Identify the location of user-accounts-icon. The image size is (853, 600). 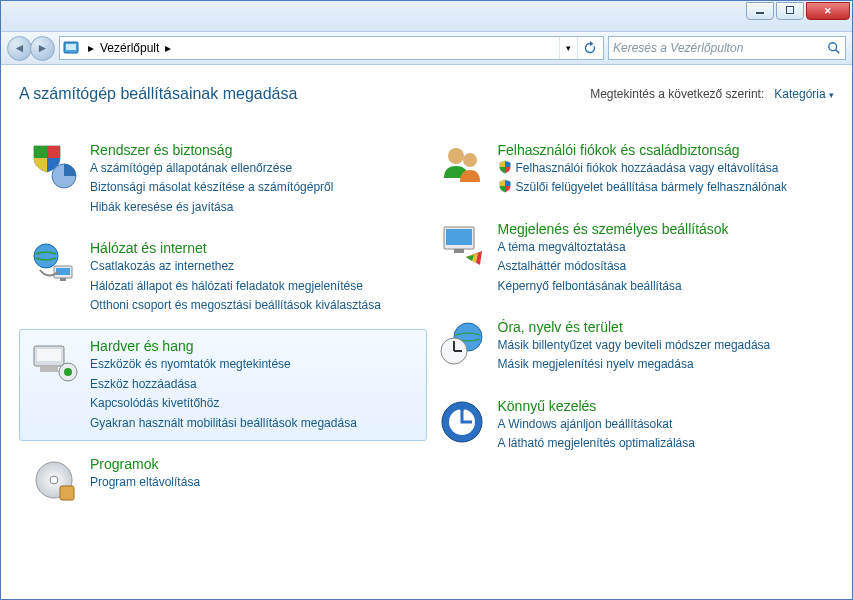
(462, 166).